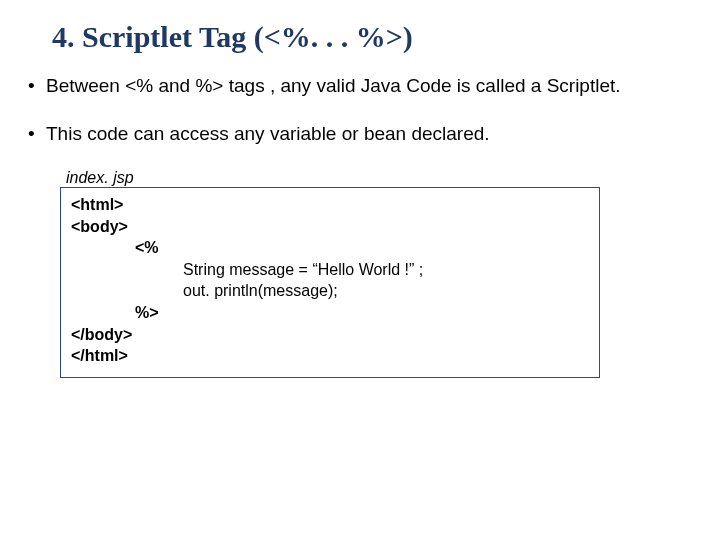  Describe the element at coordinates (330, 335) in the screenshot. I see `code-line: </body>` at that location.